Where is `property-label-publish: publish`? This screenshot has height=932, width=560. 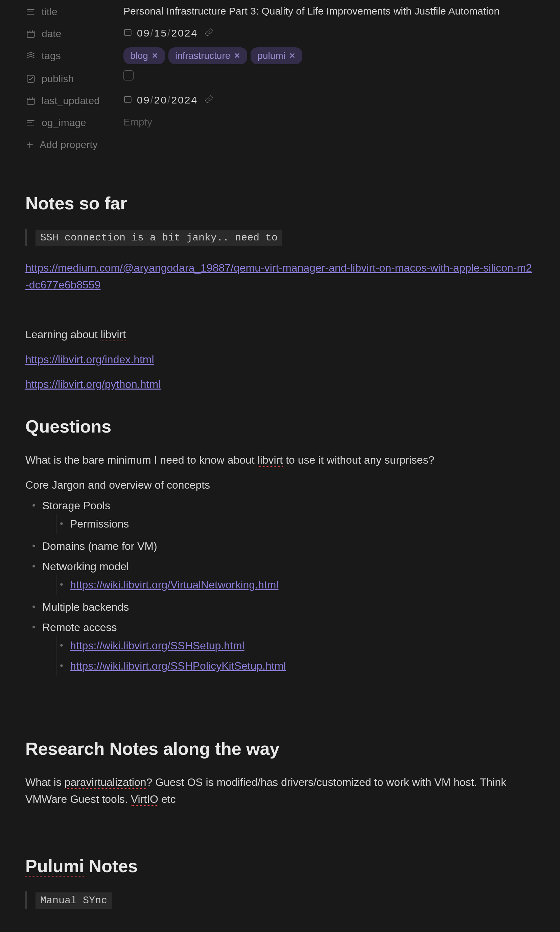
property-label-publish: publish is located at coordinates (74, 78).